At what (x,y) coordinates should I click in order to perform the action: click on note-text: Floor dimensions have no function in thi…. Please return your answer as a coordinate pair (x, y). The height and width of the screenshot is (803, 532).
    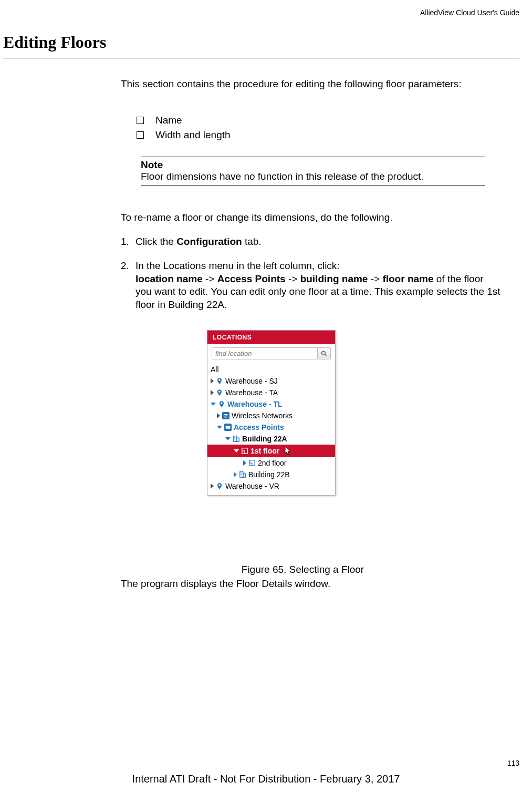
    Looking at the image, I should click on (313, 177).